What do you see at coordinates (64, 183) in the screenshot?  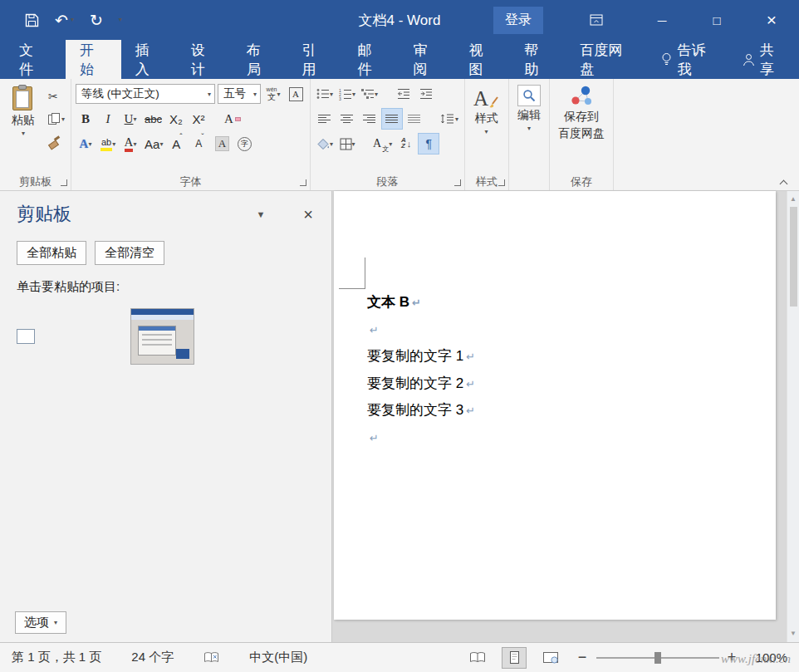 I see `clipboard-dialog-launcher` at bounding box center [64, 183].